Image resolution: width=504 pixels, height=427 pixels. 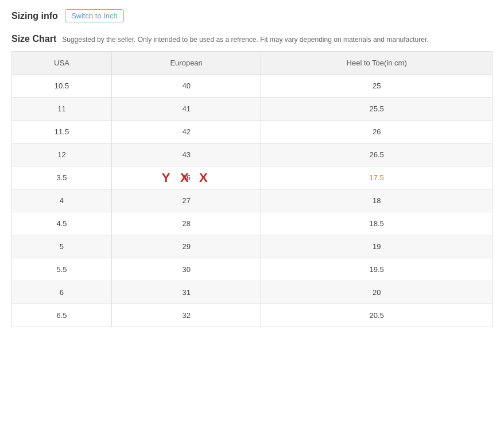 I want to click on cell-usa: 12, so click(x=62, y=155).